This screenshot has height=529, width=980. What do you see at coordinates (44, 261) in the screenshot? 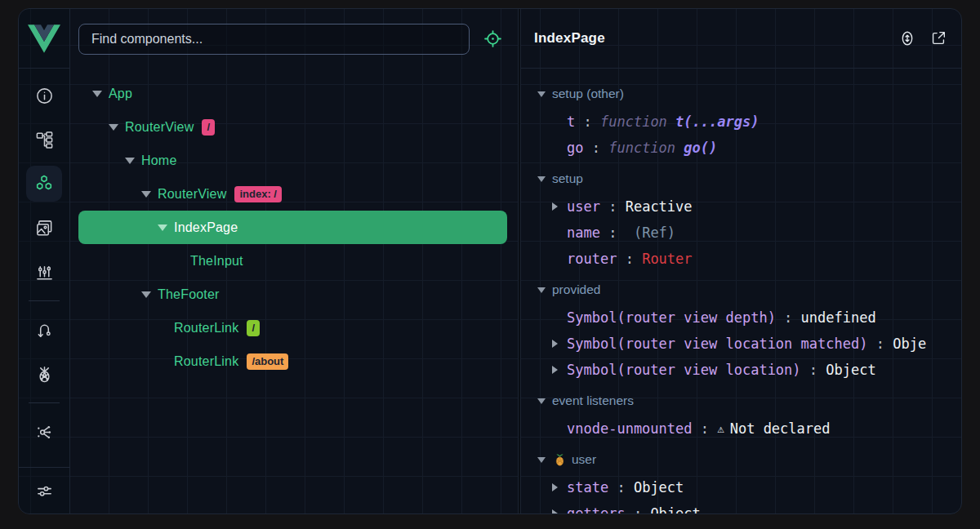
I see `sidebar` at bounding box center [44, 261].